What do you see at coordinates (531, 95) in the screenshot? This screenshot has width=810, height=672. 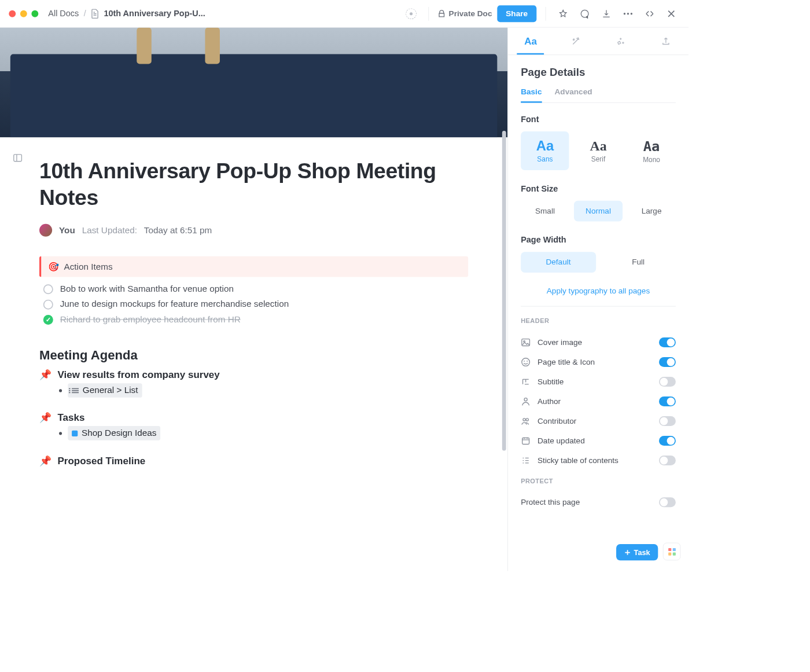 I see `sub-tab-basic: Basic` at bounding box center [531, 95].